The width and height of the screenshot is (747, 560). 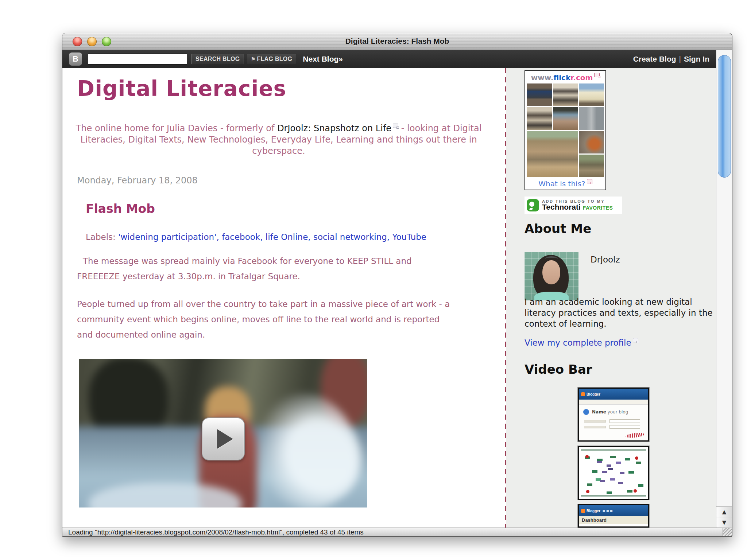 I want to click on dashboard-row: Dashboard, so click(x=614, y=520).